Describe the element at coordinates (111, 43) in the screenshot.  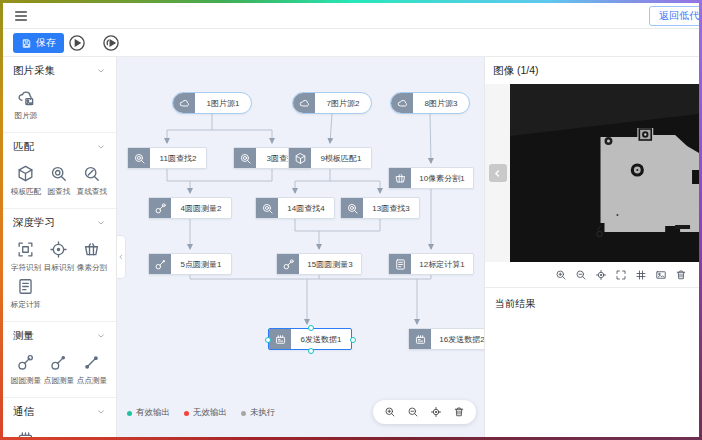
I see `run-loop-button` at that location.